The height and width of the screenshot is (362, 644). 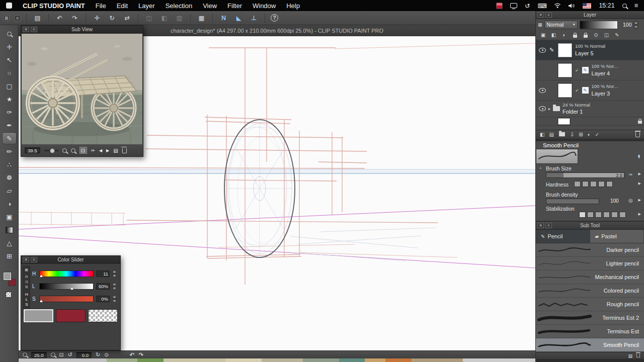 What do you see at coordinates (586, 35) in the screenshot?
I see `lock-layer-icon` at bounding box center [586, 35].